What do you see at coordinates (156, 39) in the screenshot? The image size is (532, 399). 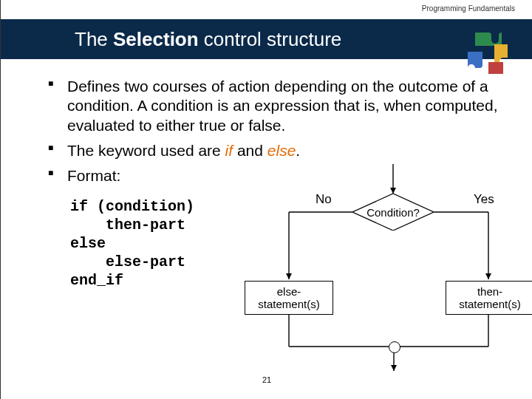 I see `title-bold: Selection` at bounding box center [156, 39].